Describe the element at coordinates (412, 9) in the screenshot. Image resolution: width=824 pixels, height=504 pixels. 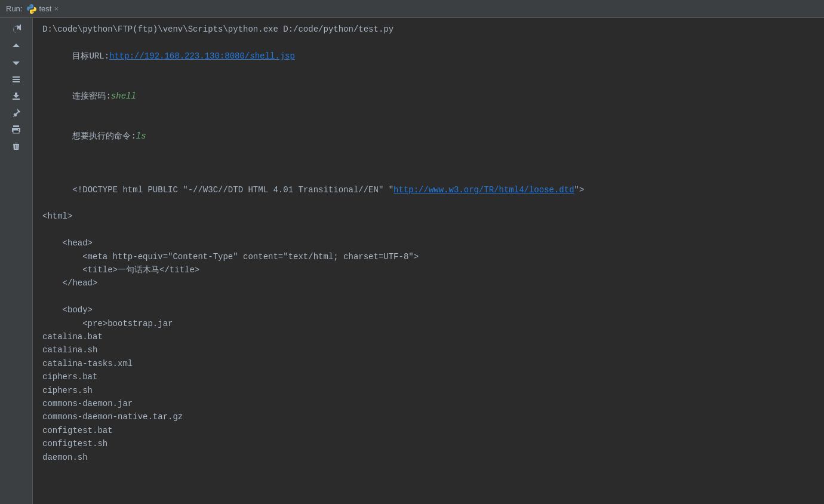
I see `top-bar: Run: test ×` at that location.